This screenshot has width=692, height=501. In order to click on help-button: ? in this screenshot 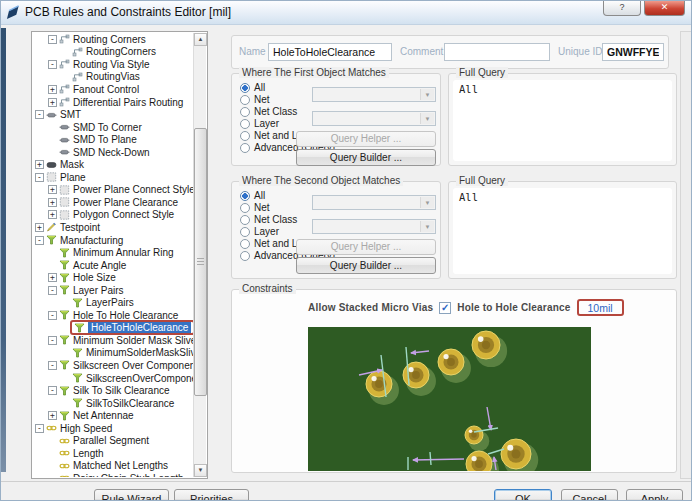, I will do `click(622, 8)`.